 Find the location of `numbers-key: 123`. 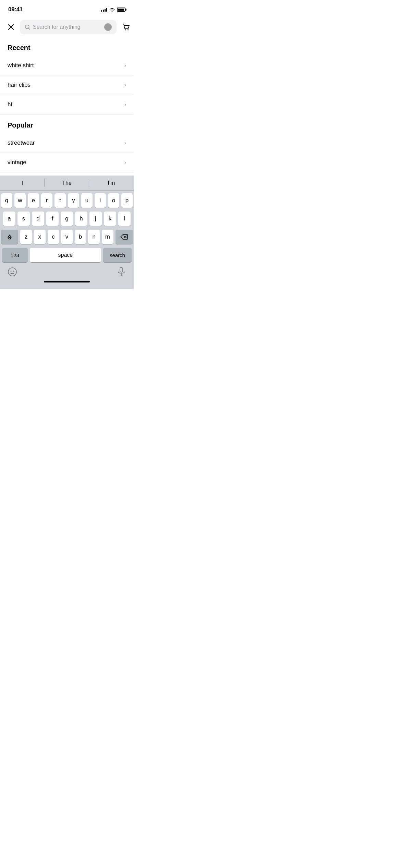

numbers-key: 123 is located at coordinates (15, 255).